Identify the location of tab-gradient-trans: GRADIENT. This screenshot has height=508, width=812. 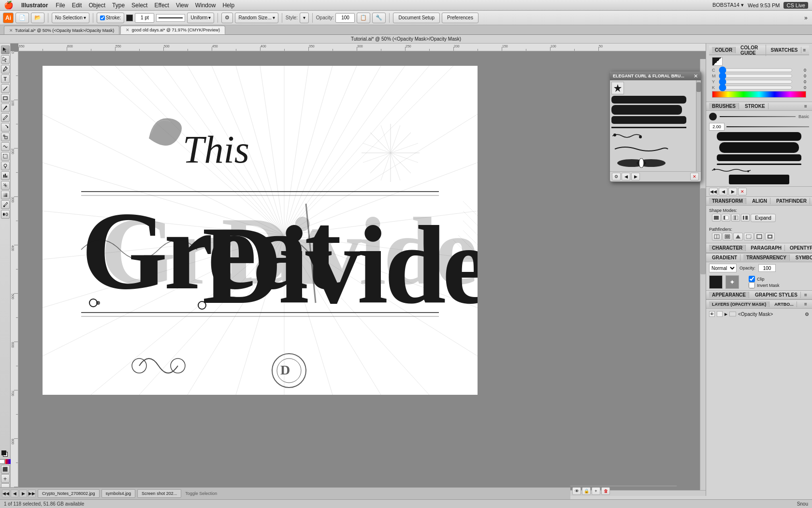
(725, 257).